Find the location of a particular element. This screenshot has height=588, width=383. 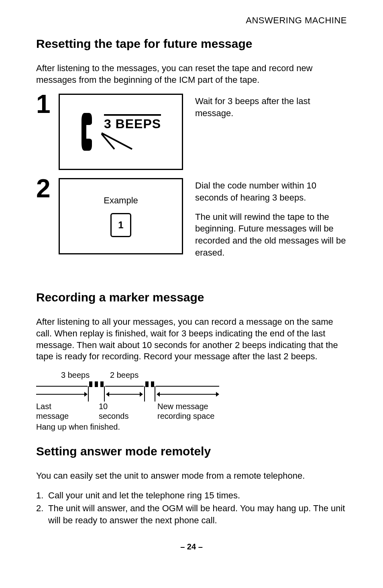

diagram-label-last-message: Last message is located at coordinates (60, 411).